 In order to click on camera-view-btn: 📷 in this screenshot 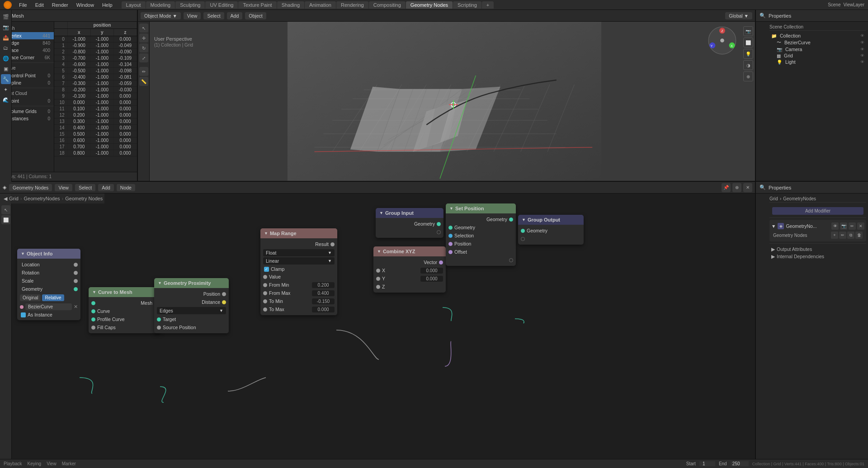, I will do `click(748, 31)`.